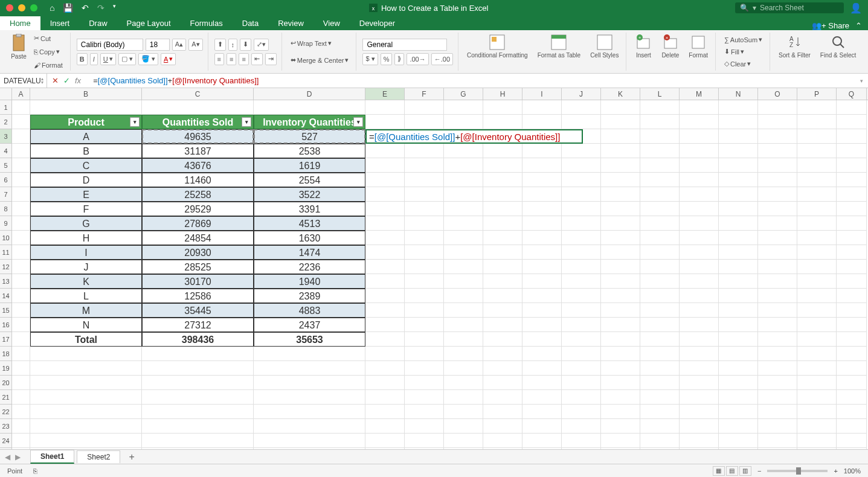 The height and width of the screenshot is (477, 868). I want to click on cell-L21, so click(660, 397).